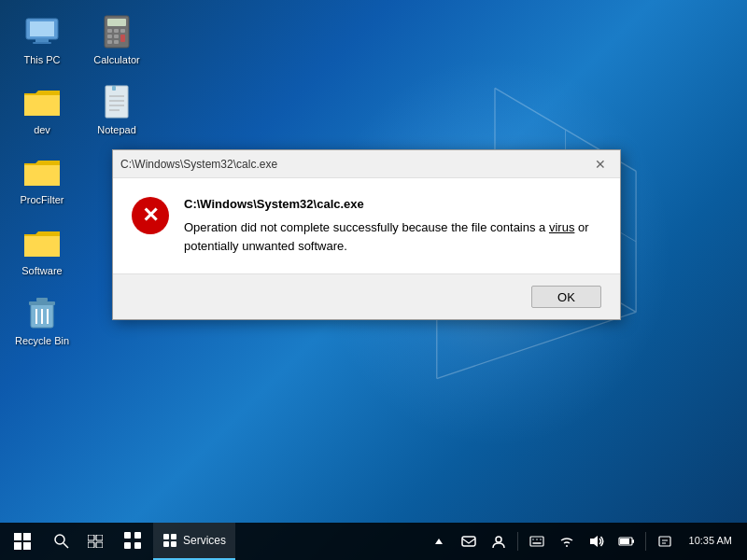  I want to click on desktop-icon-recycle-bin: Recycle Bin, so click(42, 321).